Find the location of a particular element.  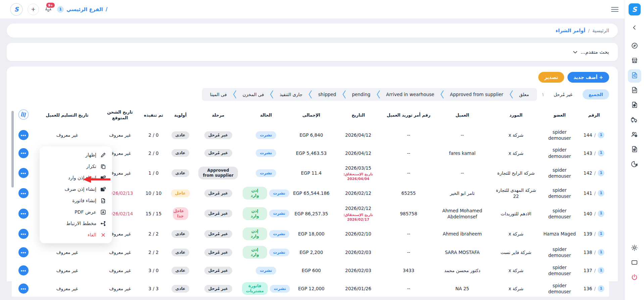

order-date: 2026/02/03 is located at coordinates (358, 270).